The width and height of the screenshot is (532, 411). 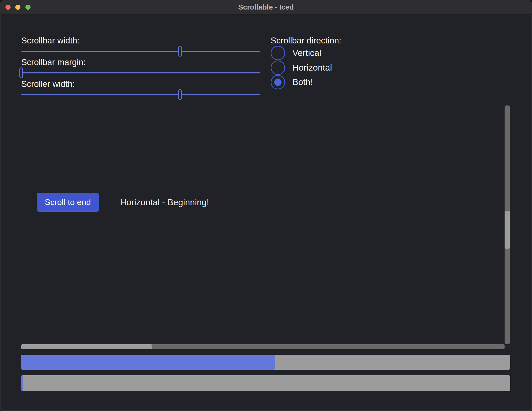 What do you see at coordinates (265, 383) in the screenshot?
I see `horizontal-progress-bar` at bounding box center [265, 383].